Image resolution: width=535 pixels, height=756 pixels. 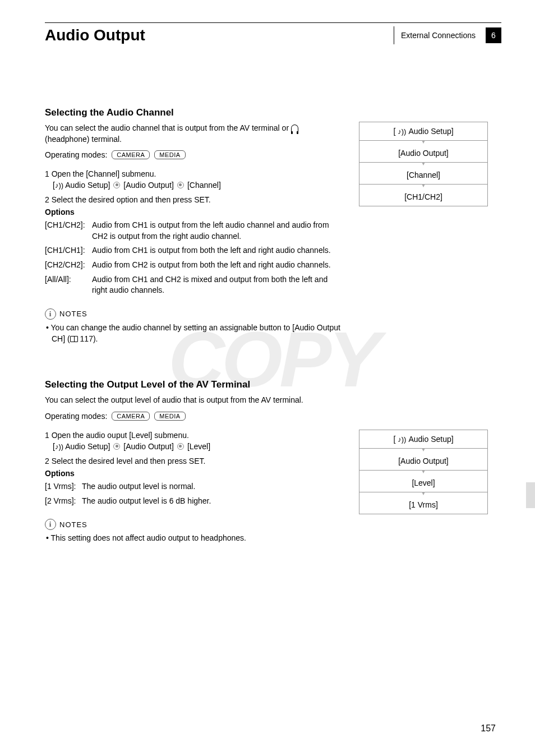 What do you see at coordinates (74, 339) in the screenshot?
I see `book-icon` at bounding box center [74, 339].